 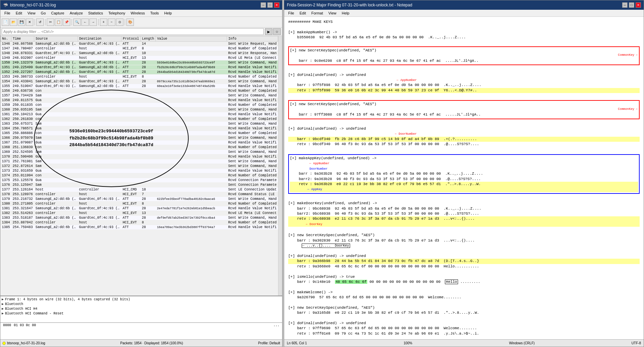 What do you see at coordinates (139, 63) in the screenshot?
I see `table-row: 1350249.132379SamsungE_a2:dd:6b (…Guardt…` at bounding box center [139, 63].